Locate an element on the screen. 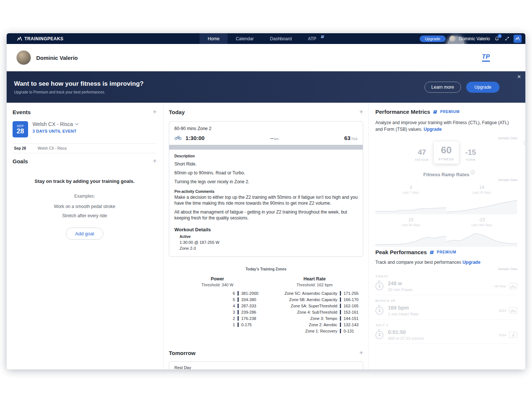  add-workout-tomorrow-button: + is located at coordinates (361, 353).